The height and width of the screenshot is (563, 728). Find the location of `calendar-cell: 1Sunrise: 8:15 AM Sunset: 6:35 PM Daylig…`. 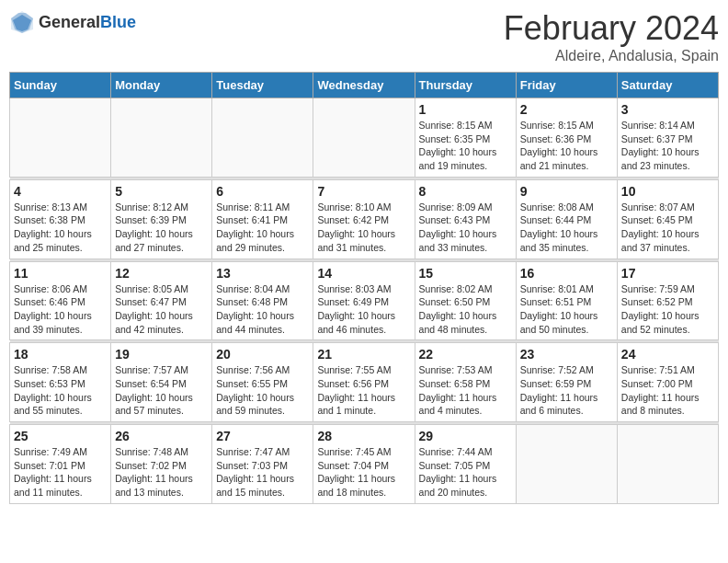

calendar-cell: 1Sunrise: 8:15 AM Sunset: 6:35 PM Daylig… is located at coordinates (465, 138).